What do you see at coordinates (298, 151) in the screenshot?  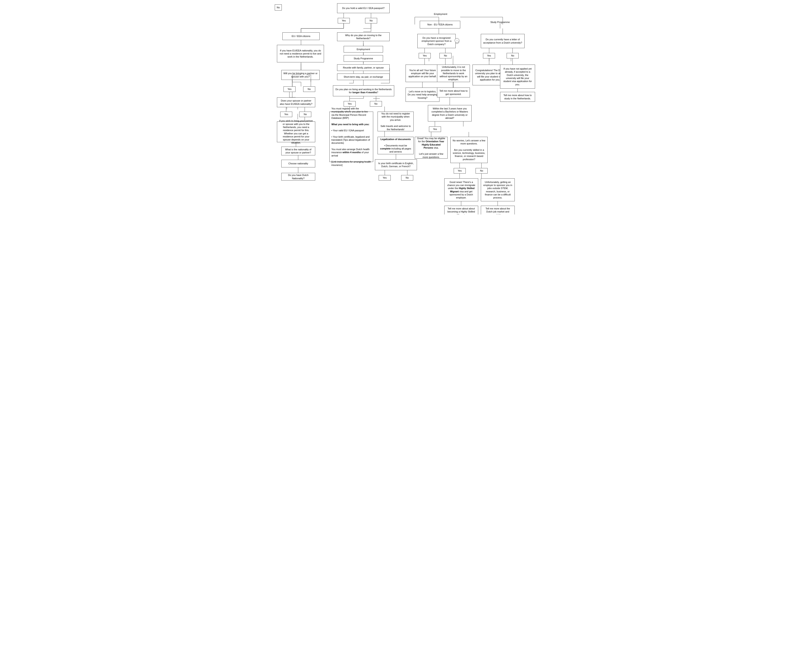 I see `spouse-nationality-q: What is the nationality of your spouse o…` at bounding box center [298, 151].